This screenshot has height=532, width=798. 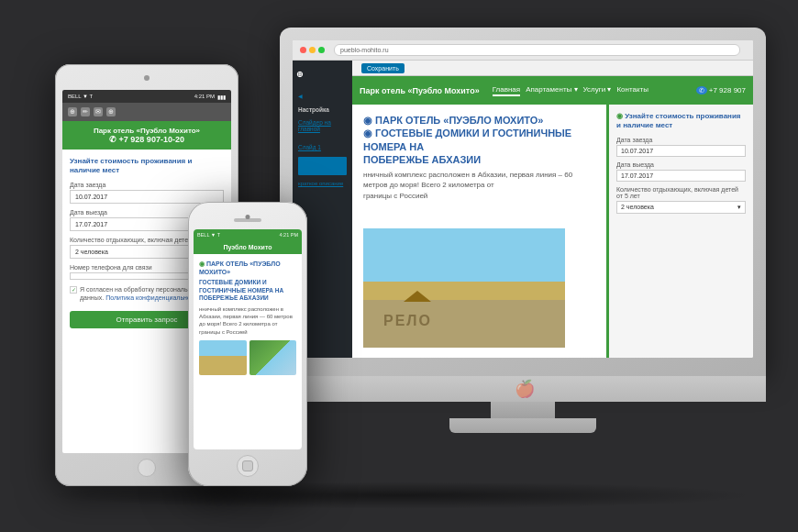 What do you see at coordinates (85, 112) in the screenshot?
I see `ipad-edit-icon: ✏` at bounding box center [85, 112].